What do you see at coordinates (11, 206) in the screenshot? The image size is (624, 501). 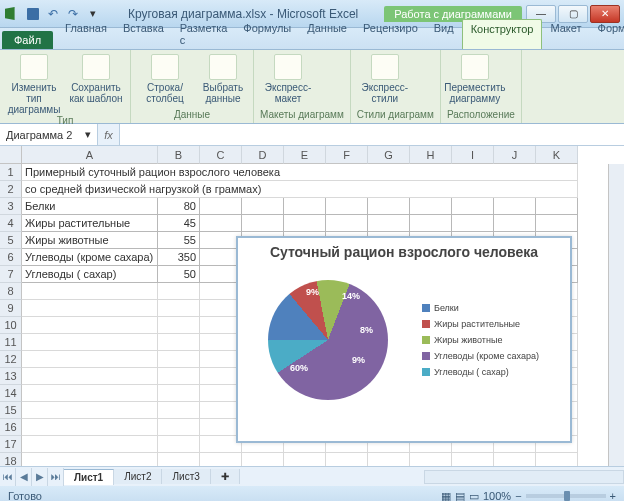 I see `row-header: 3` at bounding box center [11, 206].